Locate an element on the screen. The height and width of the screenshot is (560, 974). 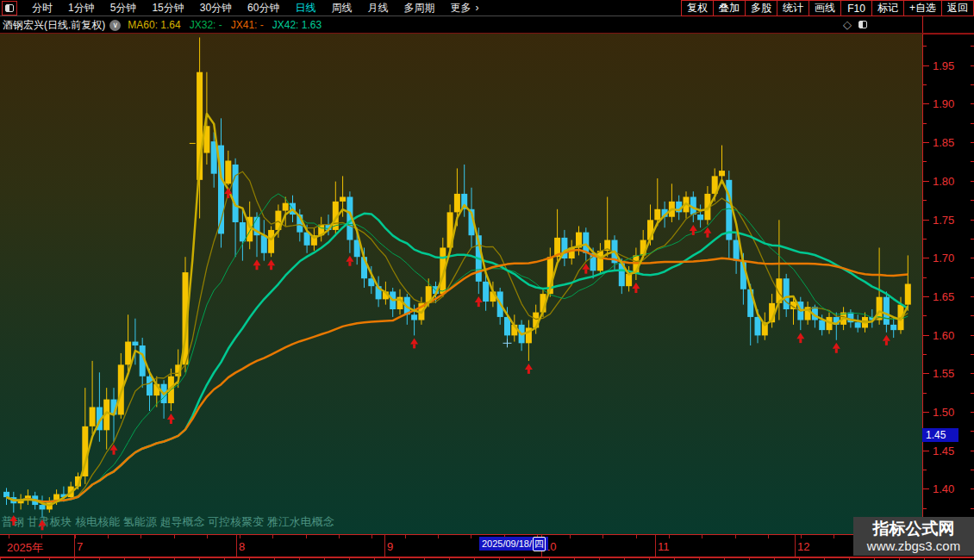
diamond-icon: ◇ is located at coordinates (847, 24).